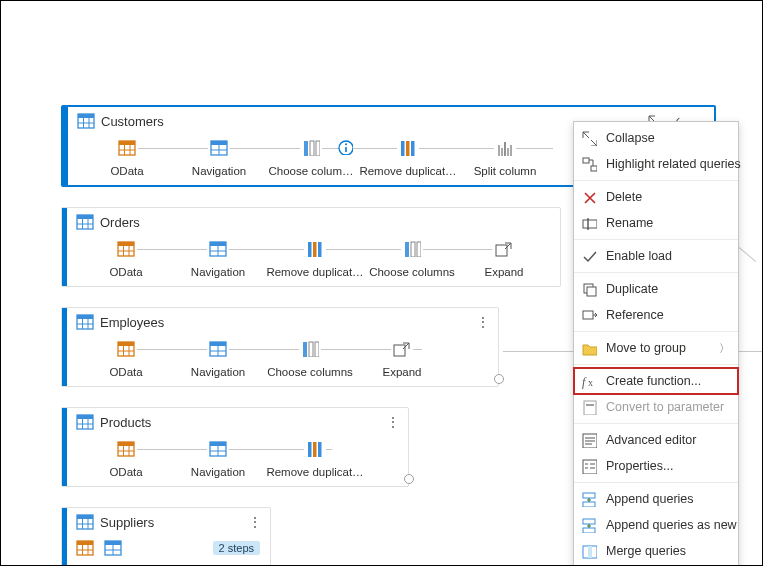 The height and width of the screenshot is (566, 763). What do you see at coordinates (589, 164) in the screenshot?
I see `highlight-icon` at bounding box center [589, 164].